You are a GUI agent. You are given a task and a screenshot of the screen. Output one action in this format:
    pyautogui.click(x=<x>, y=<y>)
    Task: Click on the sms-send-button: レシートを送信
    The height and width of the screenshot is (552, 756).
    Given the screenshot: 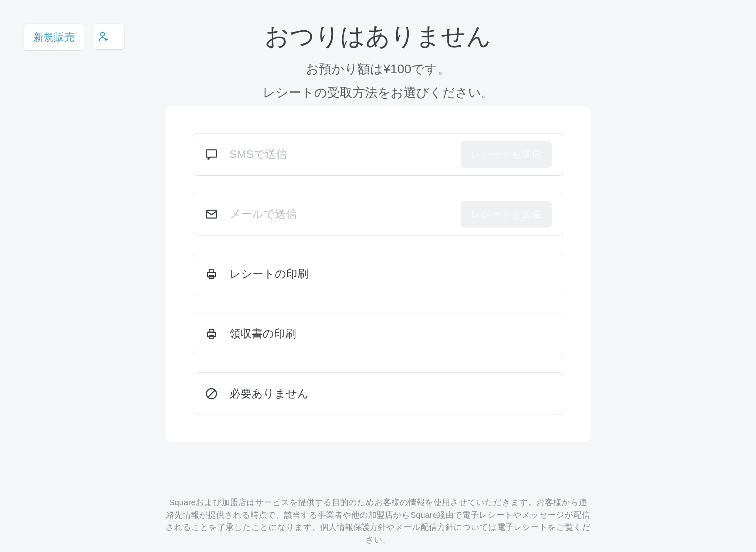 What is the action you would take?
    pyautogui.click(x=506, y=154)
    